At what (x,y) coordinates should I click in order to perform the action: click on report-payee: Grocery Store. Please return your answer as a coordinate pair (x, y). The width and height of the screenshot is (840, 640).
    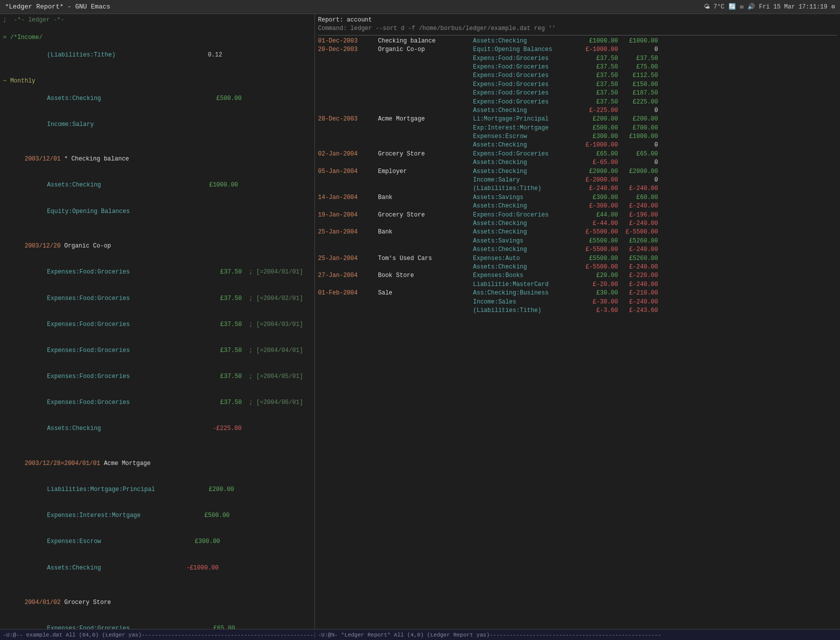
    Looking at the image, I should click on (426, 215).